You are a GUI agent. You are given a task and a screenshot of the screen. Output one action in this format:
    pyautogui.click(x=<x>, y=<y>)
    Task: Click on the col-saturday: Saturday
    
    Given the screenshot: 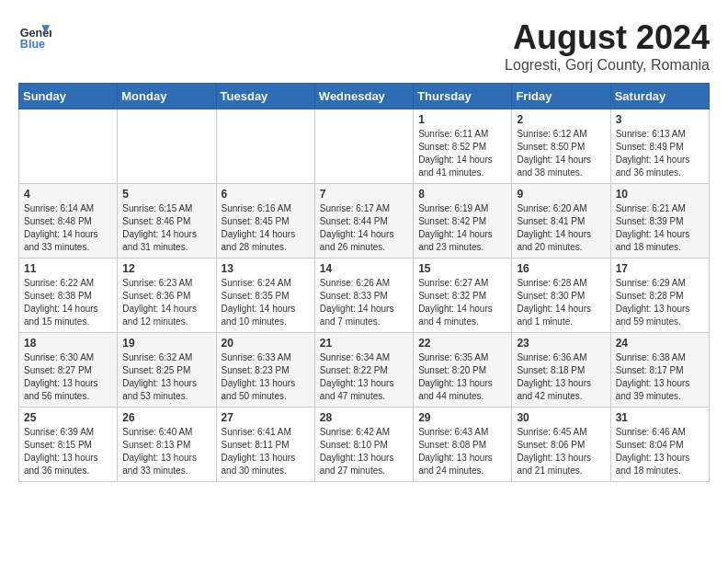 What is the action you would take?
    pyautogui.click(x=660, y=97)
    